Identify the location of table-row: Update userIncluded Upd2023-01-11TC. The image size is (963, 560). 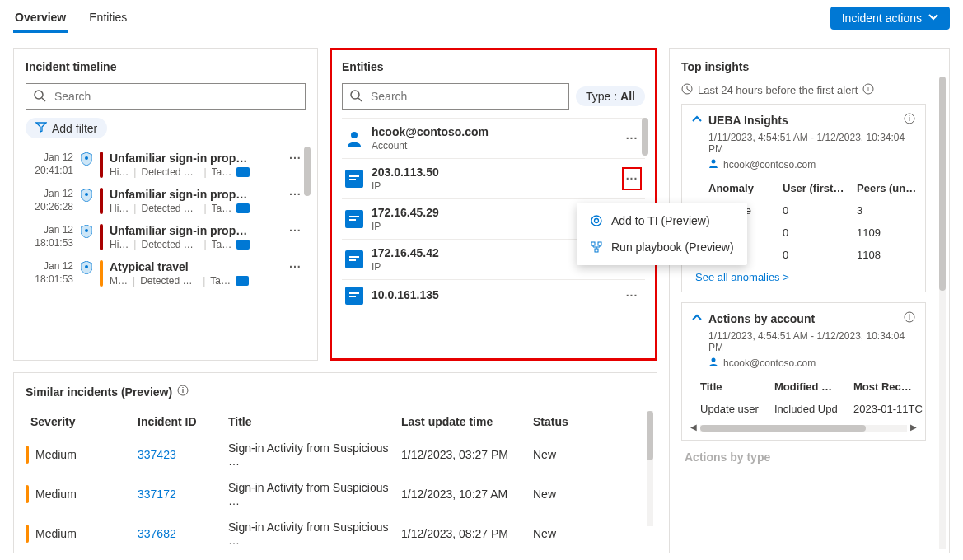
(807, 408).